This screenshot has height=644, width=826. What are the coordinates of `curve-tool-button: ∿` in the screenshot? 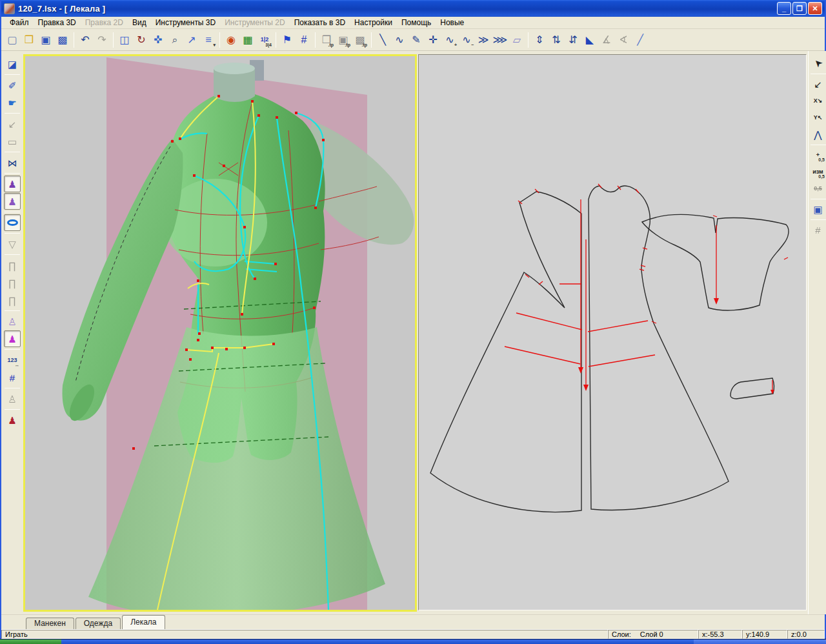 It's located at (399, 40).